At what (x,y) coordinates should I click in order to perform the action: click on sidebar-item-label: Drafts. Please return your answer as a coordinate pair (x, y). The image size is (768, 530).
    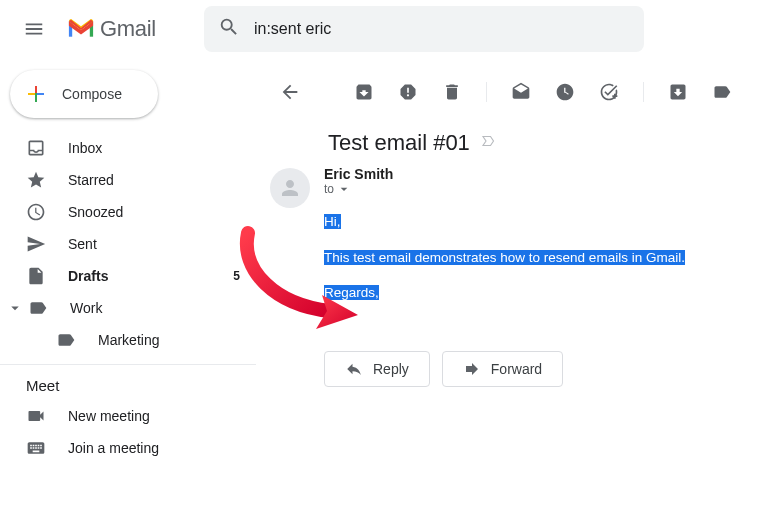
    Looking at the image, I should click on (140, 276).